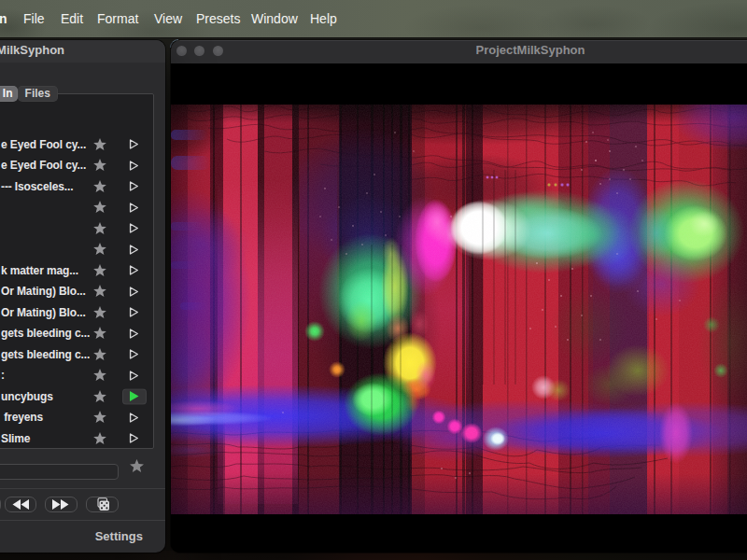 This screenshot has height=560, width=747. What do you see at coordinates (136, 467) in the screenshot?
I see `favorite-star-icon` at bounding box center [136, 467].